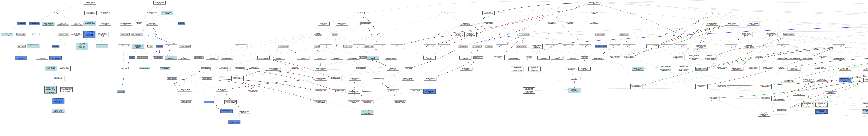 This screenshot has width=868, height=136. I want to click on go-term-node: regulation of metabolic process, so click(667, 34).